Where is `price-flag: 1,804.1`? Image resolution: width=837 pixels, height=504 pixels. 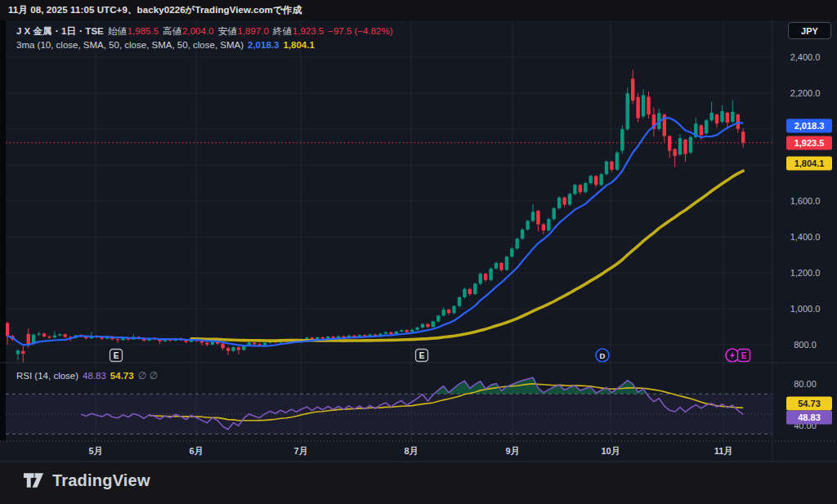 price-flag: 1,804.1 is located at coordinates (809, 163).